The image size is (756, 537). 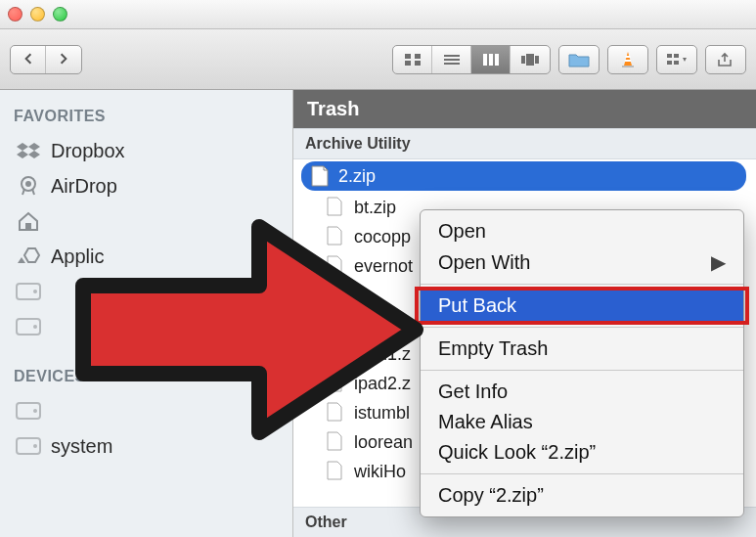 What do you see at coordinates (582, 305) in the screenshot?
I see `menu-item-put-back: Put Back` at bounding box center [582, 305].